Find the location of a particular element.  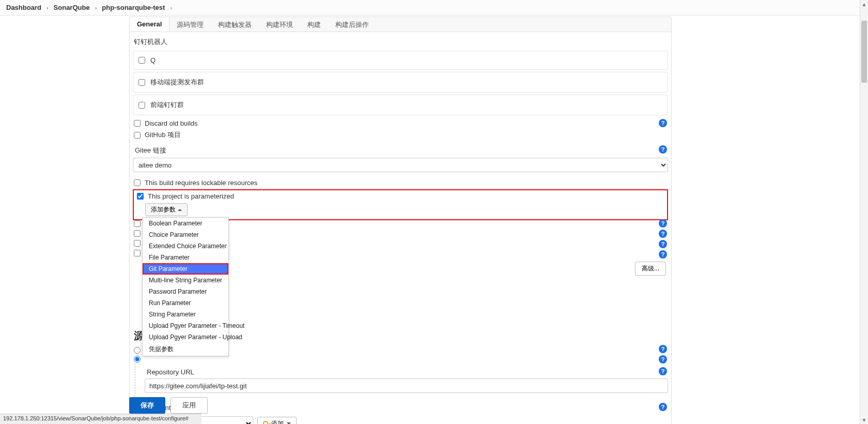

parameterized-checkbox is located at coordinates (141, 196).